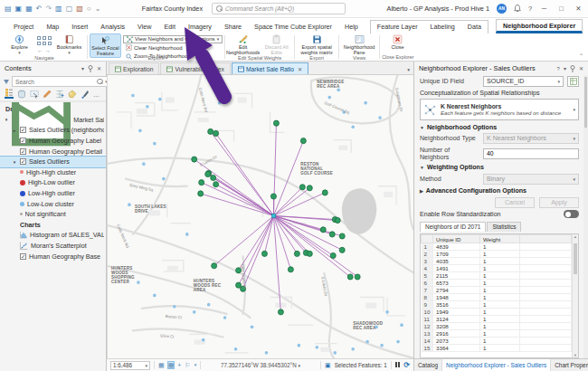  Describe the element at coordinates (52, 27) in the screenshot. I see `ribbon-tab-map: Map` at that location.